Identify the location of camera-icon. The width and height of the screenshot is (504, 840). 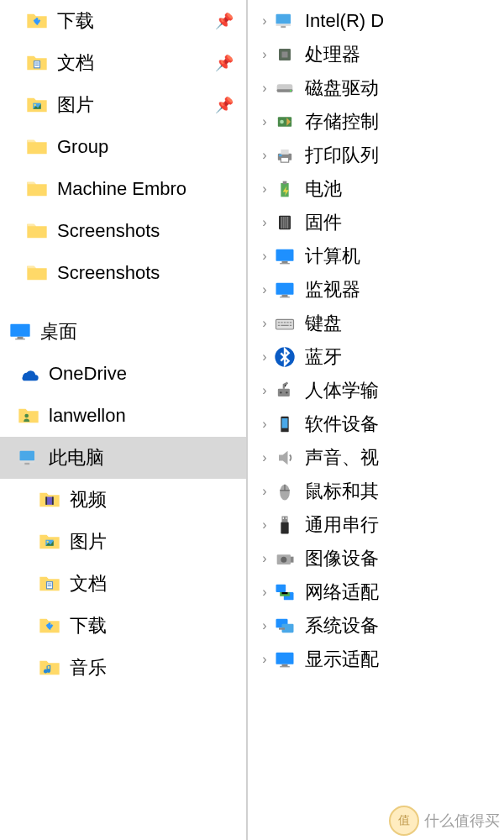
(285, 559).